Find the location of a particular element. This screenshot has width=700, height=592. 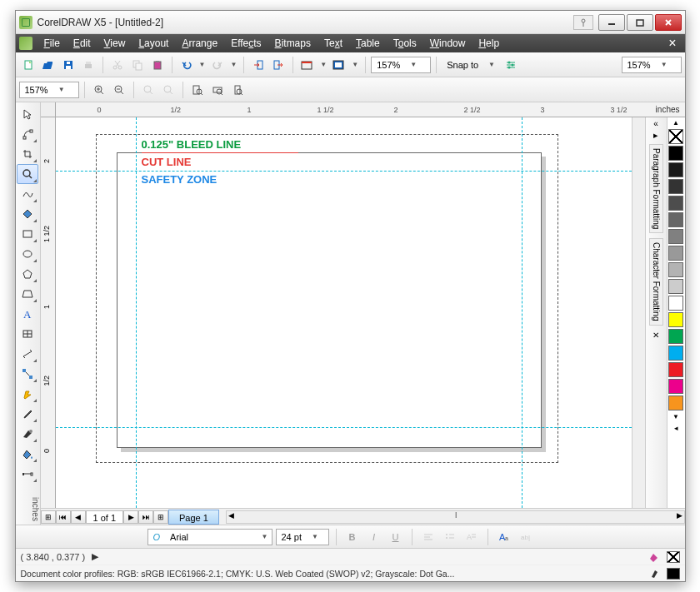

crop-tool is located at coordinates (28, 154).